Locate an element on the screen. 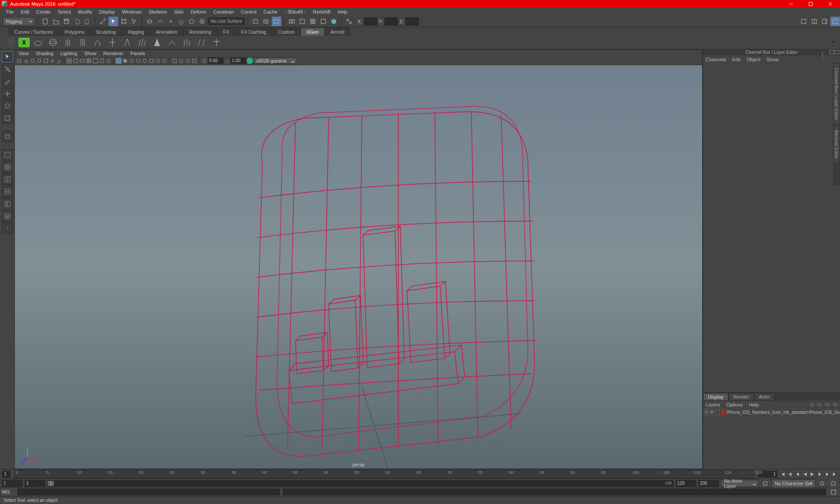 The image size is (840, 504). sidebar-toggle-1-icon is located at coordinates (804, 21).